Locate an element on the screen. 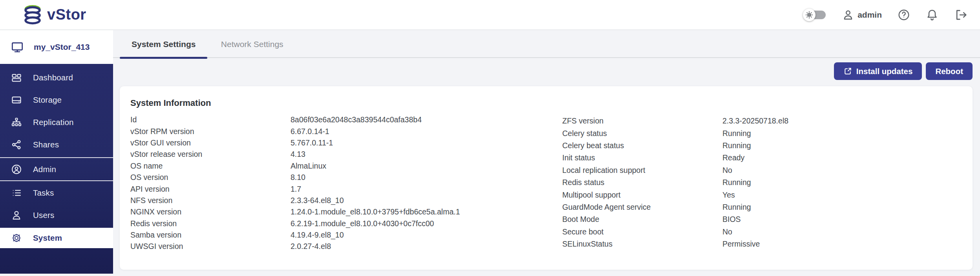 This screenshot has height=276, width=980. info-label: Boot Mode is located at coordinates (642, 220).